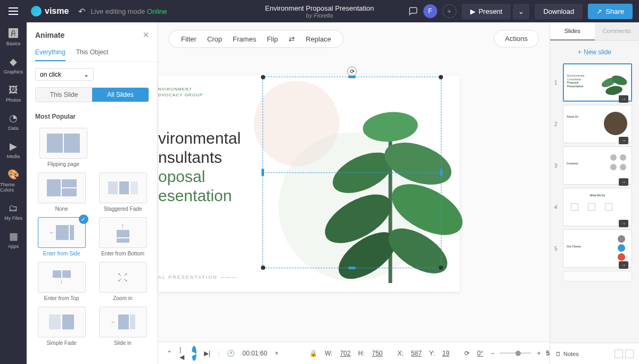 This screenshot has height=364, width=639. I want to click on tool-replace: Replace, so click(318, 39).